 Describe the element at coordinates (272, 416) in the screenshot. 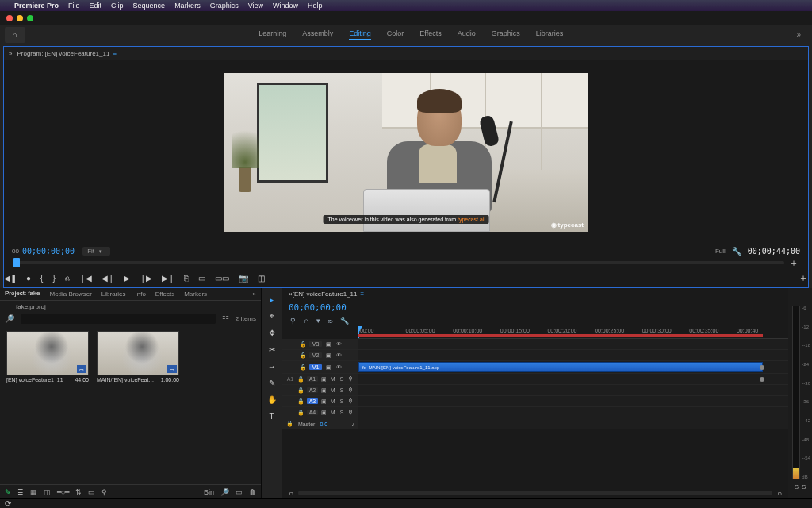

I see `type-tool-icon: T` at that location.